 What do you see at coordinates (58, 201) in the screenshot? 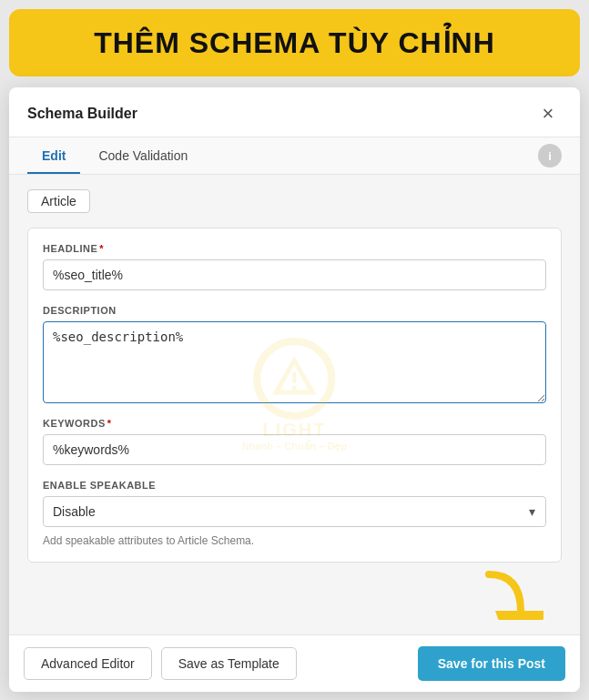
I see `schema-type-tag: Article` at bounding box center [58, 201].